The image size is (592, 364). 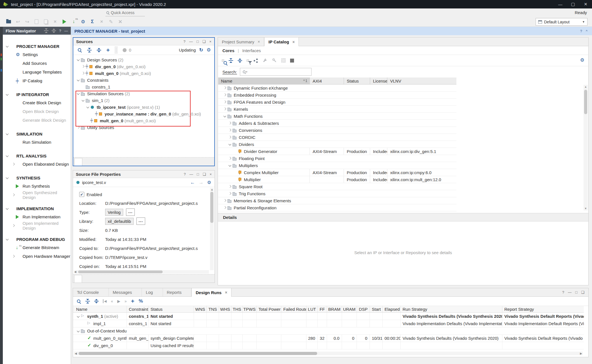 I want to click on flow-navigator-item: Add Sources, so click(x=37, y=63).